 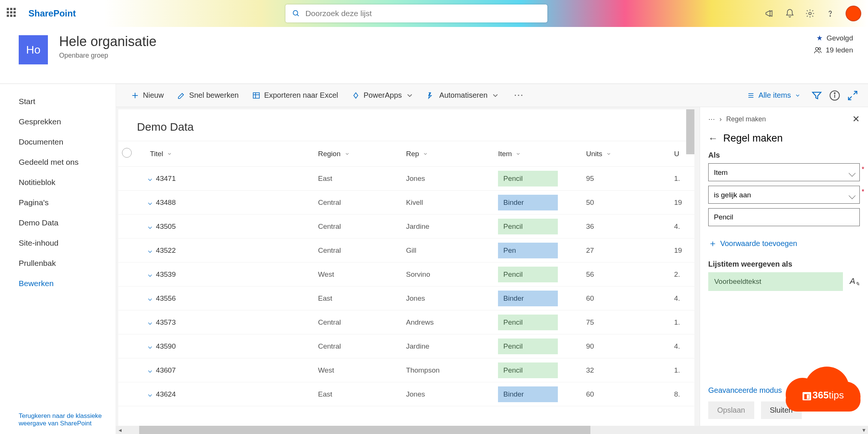 I want to click on nav-item: Pagina's, so click(x=67, y=203).